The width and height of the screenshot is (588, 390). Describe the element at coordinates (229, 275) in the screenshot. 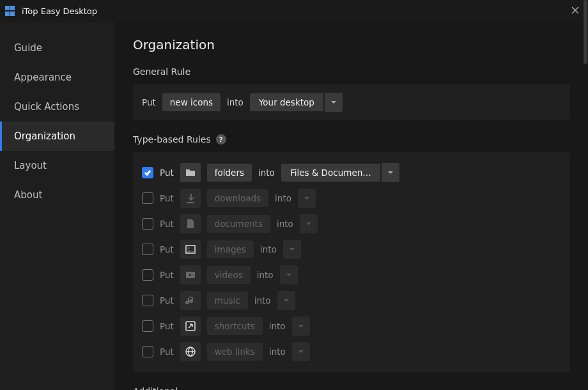

I see `rule-type-chip: videos` at that location.